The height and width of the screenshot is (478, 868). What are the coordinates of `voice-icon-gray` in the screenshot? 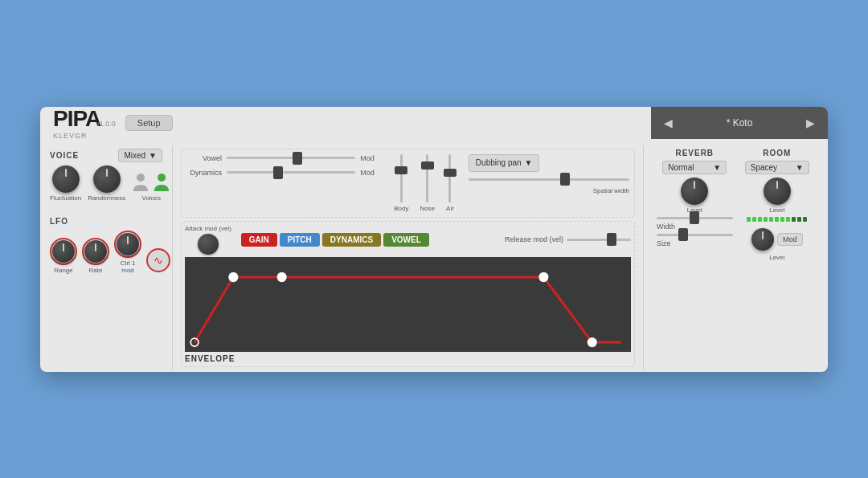 It's located at (141, 182).